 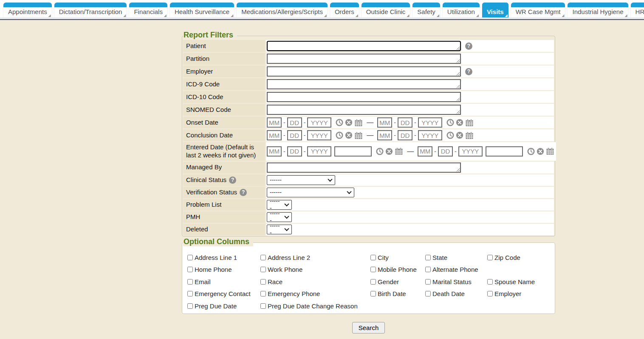 What do you see at coordinates (398, 258) in the screenshot?
I see `checkbox-city: City` at bounding box center [398, 258].